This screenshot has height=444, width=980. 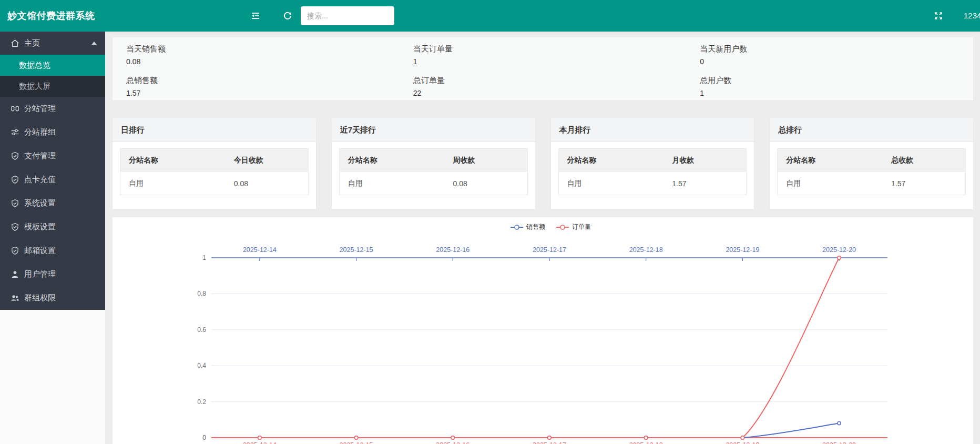 I want to click on search-box, so click(x=348, y=16).